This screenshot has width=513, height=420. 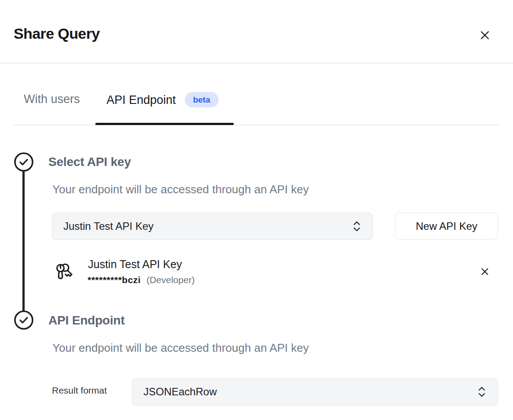 What do you see at coordinates (163, 99) in the screenshot?
I see `tab-api-endpoint: API Endpoint beta` at bounding box center [163, 99].